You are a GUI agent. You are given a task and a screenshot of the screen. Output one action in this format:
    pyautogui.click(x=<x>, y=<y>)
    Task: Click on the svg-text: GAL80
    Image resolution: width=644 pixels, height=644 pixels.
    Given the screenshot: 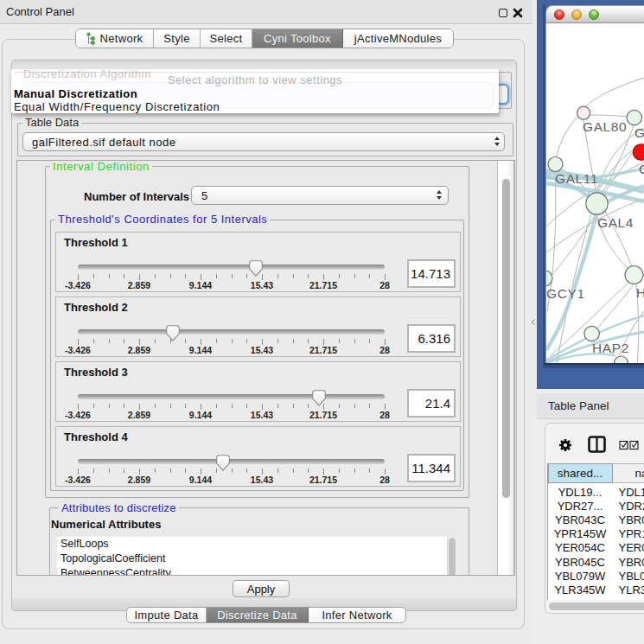 What is the action you would take?
    pyautogui.click(x=605, y=126)
    